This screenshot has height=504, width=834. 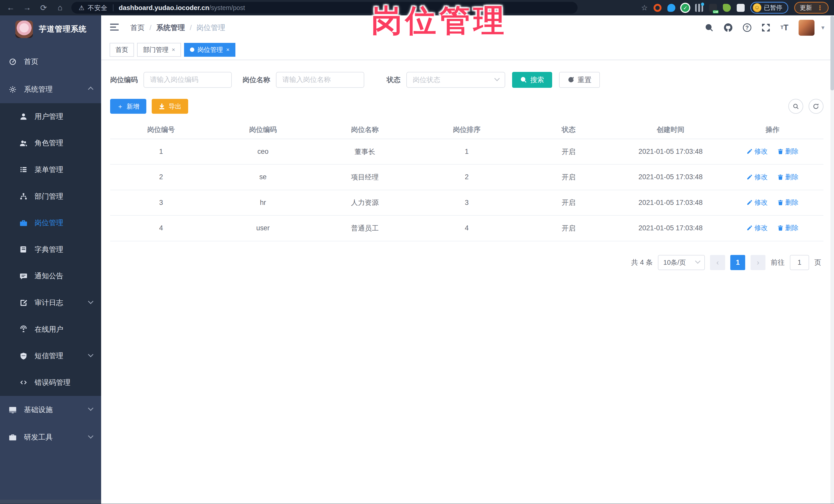 What do you see at coordinates (685, 8) in the screenshot?
I see `extension-green-check-icon: ✓` at bounding box center [685, 8].